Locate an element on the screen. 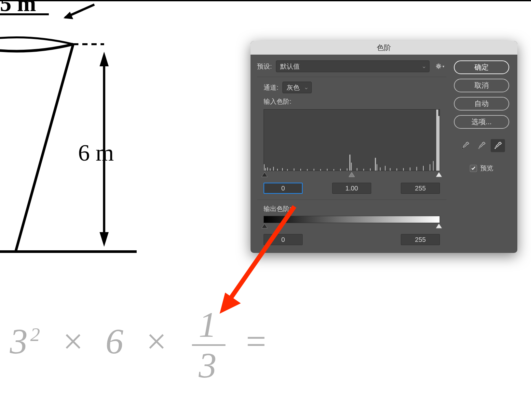  preview-label: 预览 is located at coordinates (487, 168).